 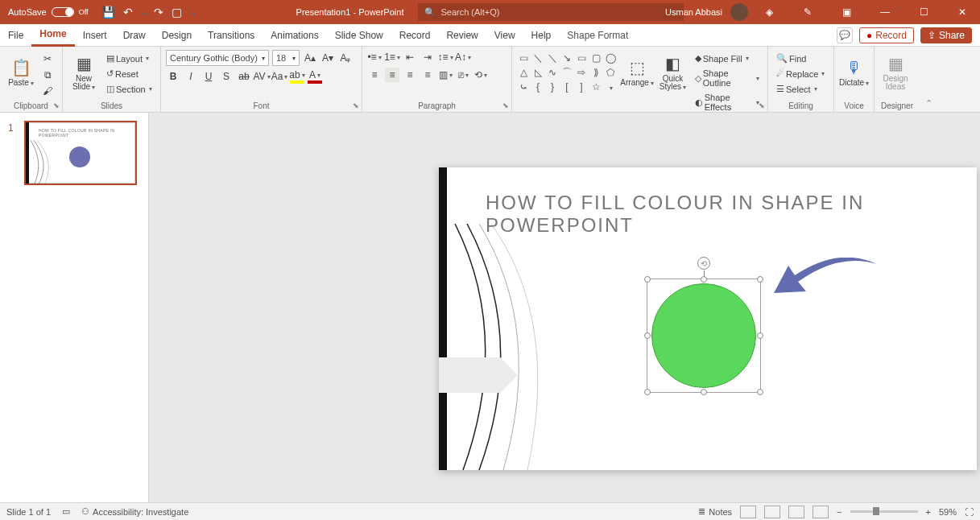 I want to click on shape-brace-l-icon: {, so click(x=538, y=87).